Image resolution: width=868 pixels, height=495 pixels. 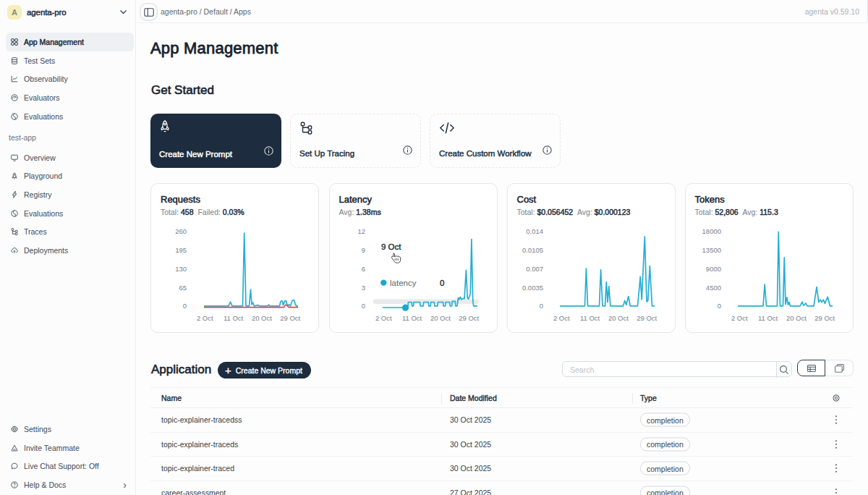 What do you see at coordinates (404, 283) in the screenshot?
I see `svg-text: latency` at bounding box center [404, 283].